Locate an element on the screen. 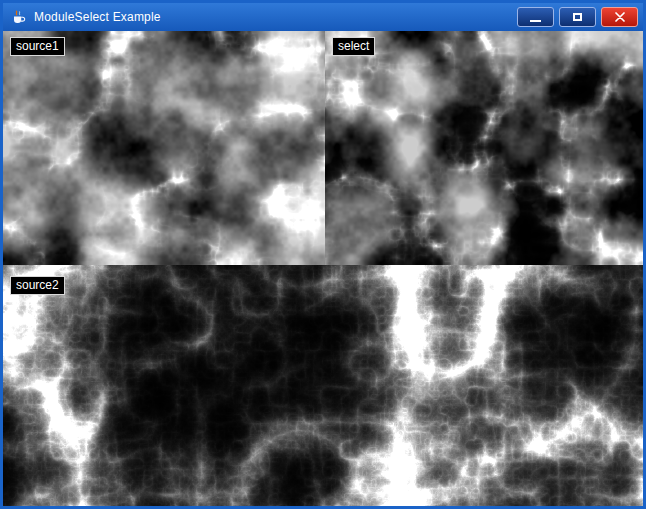 Image resolution: width=646 pixels, height=509 pixels. minimize-button is located at coordinates (536, 17).